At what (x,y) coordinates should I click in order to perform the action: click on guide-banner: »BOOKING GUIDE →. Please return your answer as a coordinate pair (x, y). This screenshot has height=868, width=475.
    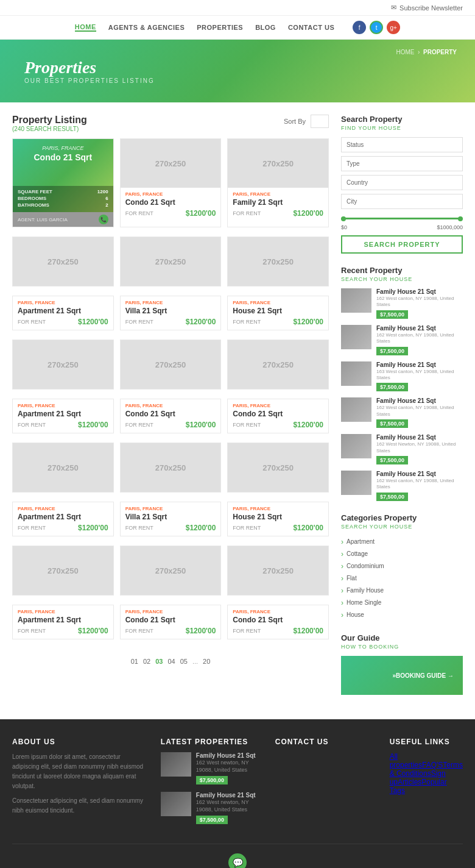
    Looking at the image, I should click on (402, 675).